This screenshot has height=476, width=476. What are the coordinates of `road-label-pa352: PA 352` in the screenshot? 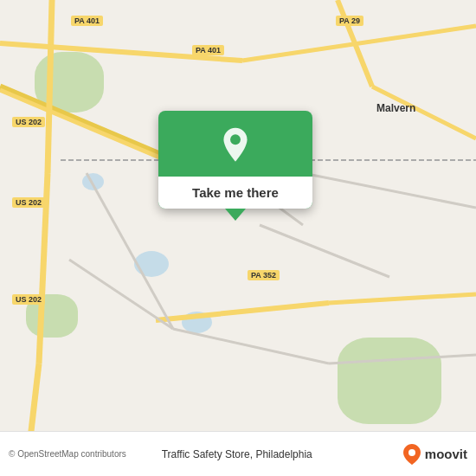 It's located at (263, 275).